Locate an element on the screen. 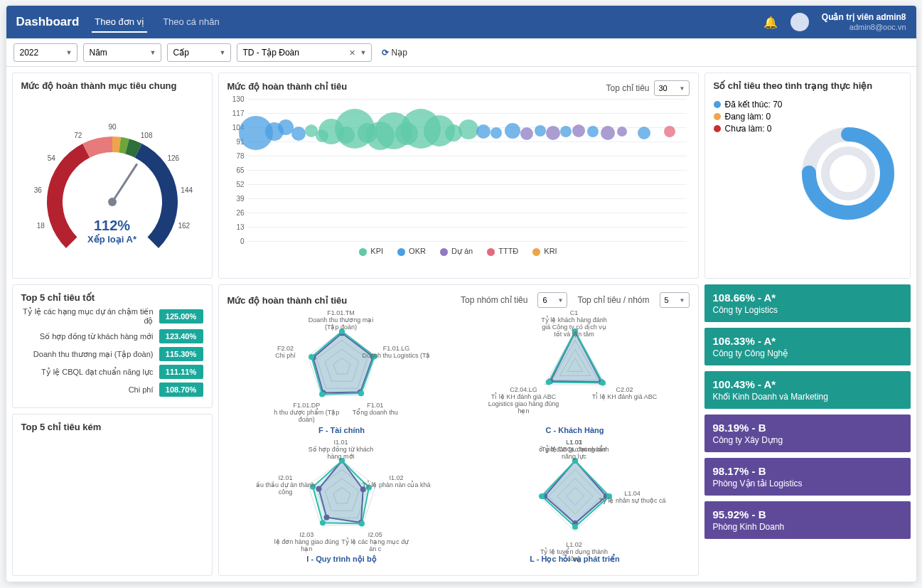 The width and height of the screenshot is (922, 588). gauge-title: Mức độ hoàn thành mục tiêu chung is located at coordinates (112, 85).